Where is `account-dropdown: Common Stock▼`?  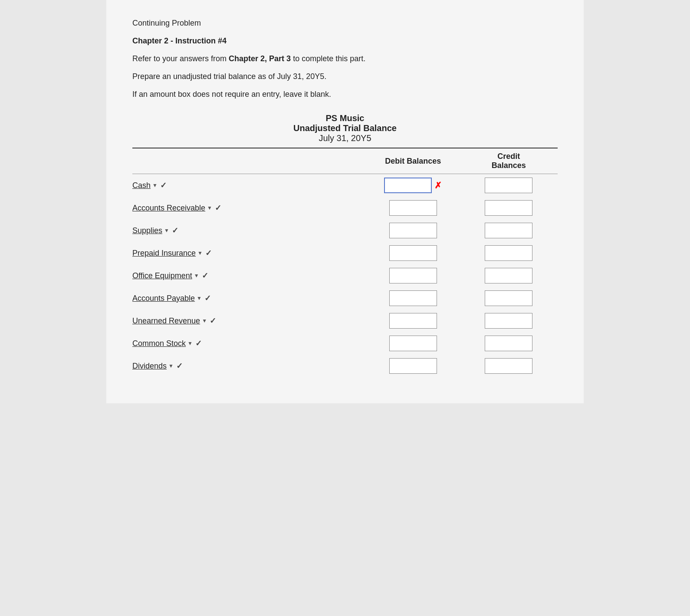 account-dropdown: Common Stock▼ is located at coordinates (162, 344).